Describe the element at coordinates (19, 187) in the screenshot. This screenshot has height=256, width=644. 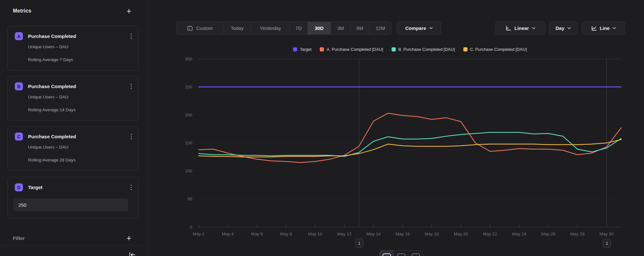
I see `metric-badge-d: D` at that location.